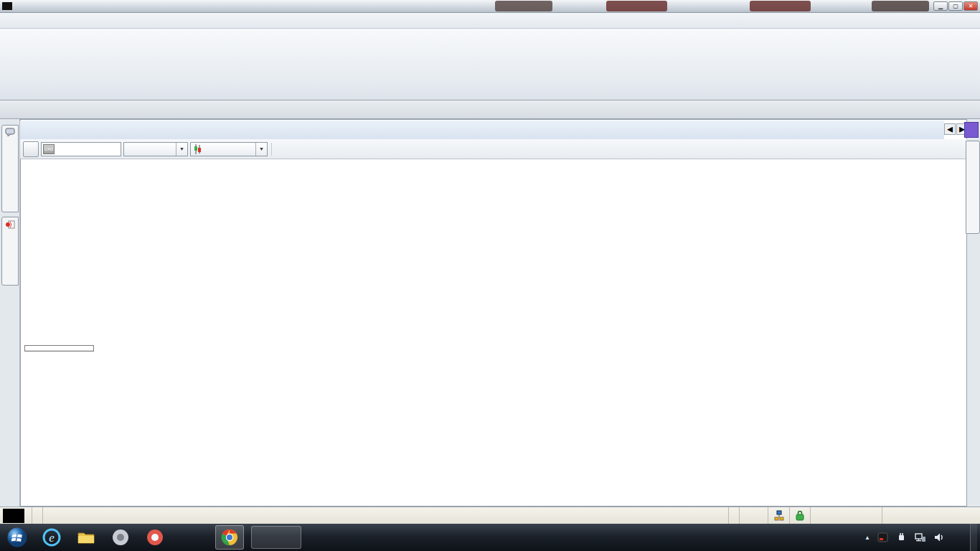 The image size is (980, 551). I want to click on media-player-icon, so click(121, 537).